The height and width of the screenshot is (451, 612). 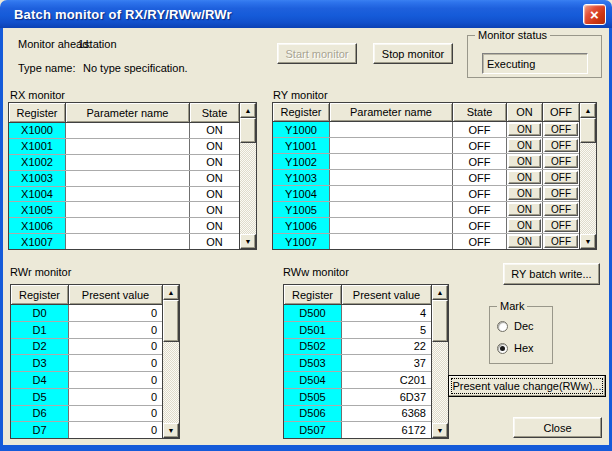 What do you see at coordinates (317, 54) in the screenshot?
I see `start-monitor-button: Start monitor` at bounding box center [317, 54].